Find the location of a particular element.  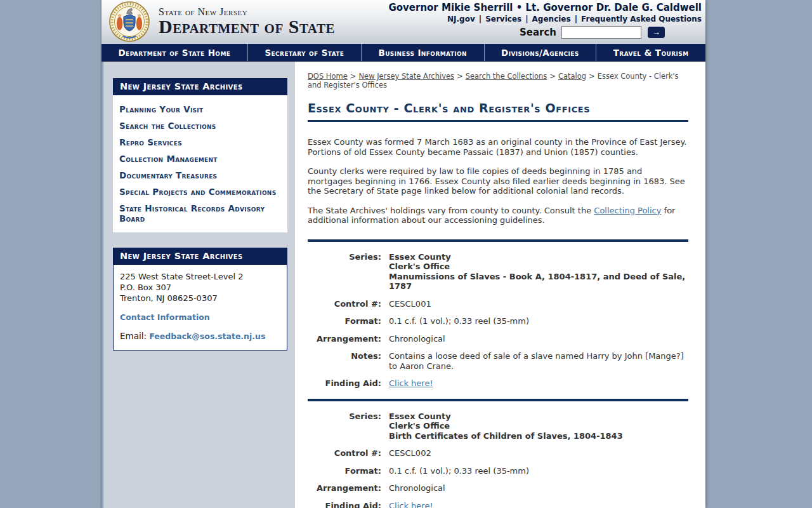

record-field-row: Series:Essex CountyClerk's OfficeBirth C… is located at coordinates (498, 427).